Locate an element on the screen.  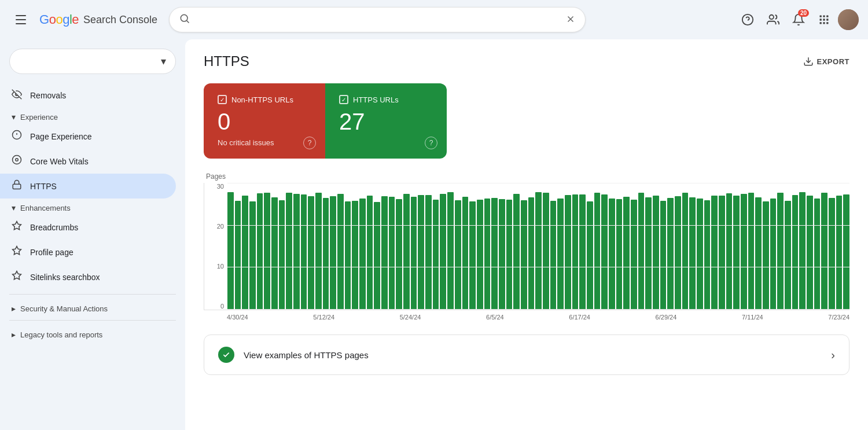
x-label-2: 5/12/24 is located at coordinates (324, 317).